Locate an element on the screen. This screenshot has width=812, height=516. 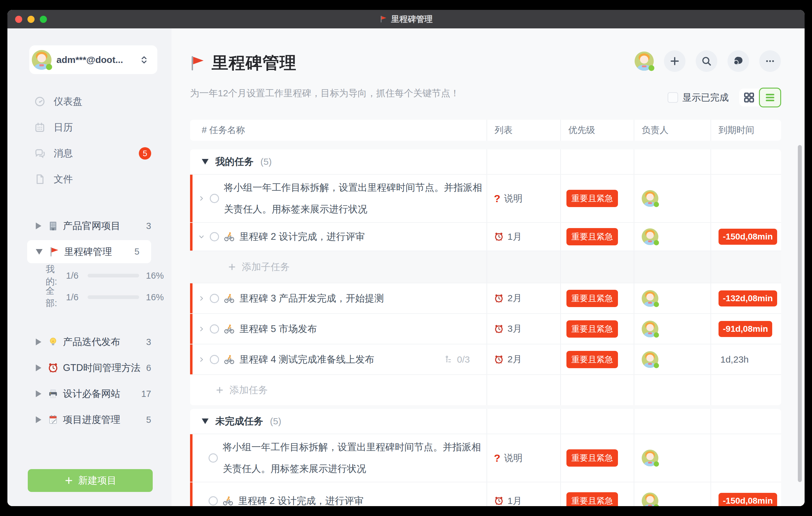
column-header-task-name: # 任务名称 is located at coordinates (339, 130).